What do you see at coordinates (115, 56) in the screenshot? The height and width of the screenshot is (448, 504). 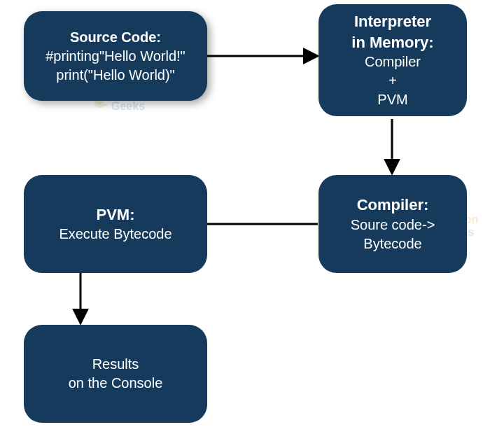 I see `box-source-code: Source Code: #printing"Hello World!" pri…` at bounding box center [115, 56].